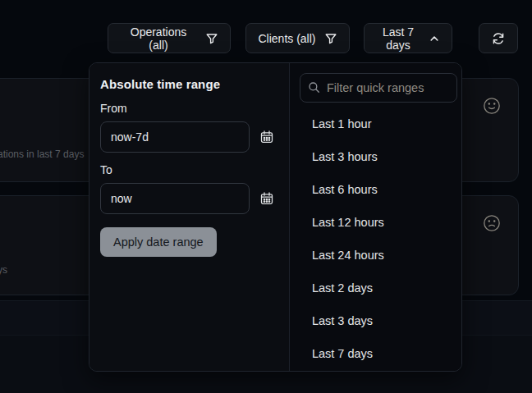 This screenshot has width=532, height=393. Describe the element at coordinates (158, 39) in the screenshot. I see `operations-filter-label: Operations (all)` at that location.